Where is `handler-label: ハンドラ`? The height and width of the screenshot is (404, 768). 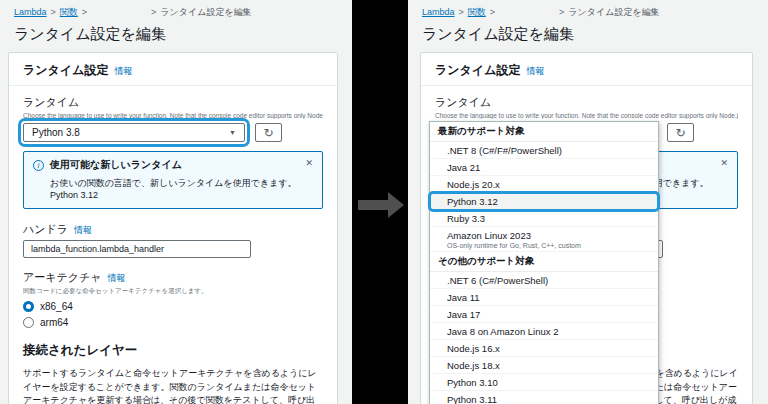 handler-label: ハンドラ is located at coordinates (46, 229).